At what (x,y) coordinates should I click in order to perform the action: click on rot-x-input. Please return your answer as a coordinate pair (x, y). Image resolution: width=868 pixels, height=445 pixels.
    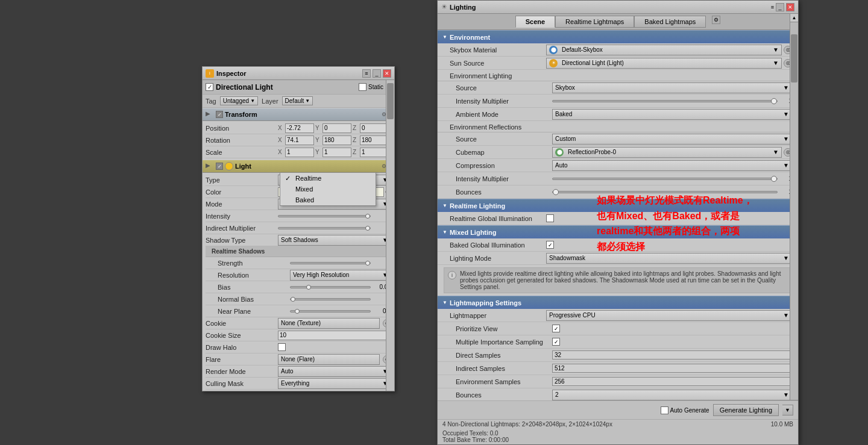
    Looking at the image, I should click on (300, 140).